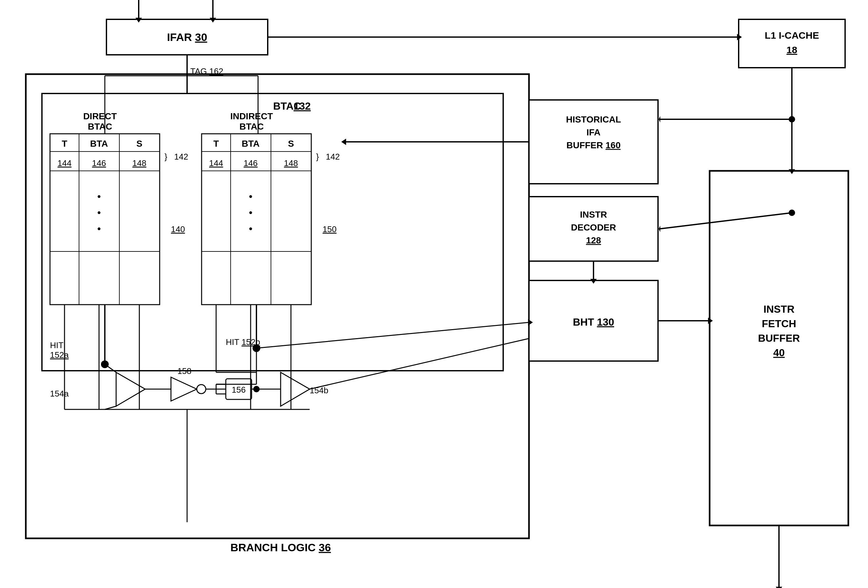 The image size is (868, 588). What do you see at coordinates (593, 322) in the screenshot?
I see `svg-text: BHT 130` at bounding box center [593, 322].